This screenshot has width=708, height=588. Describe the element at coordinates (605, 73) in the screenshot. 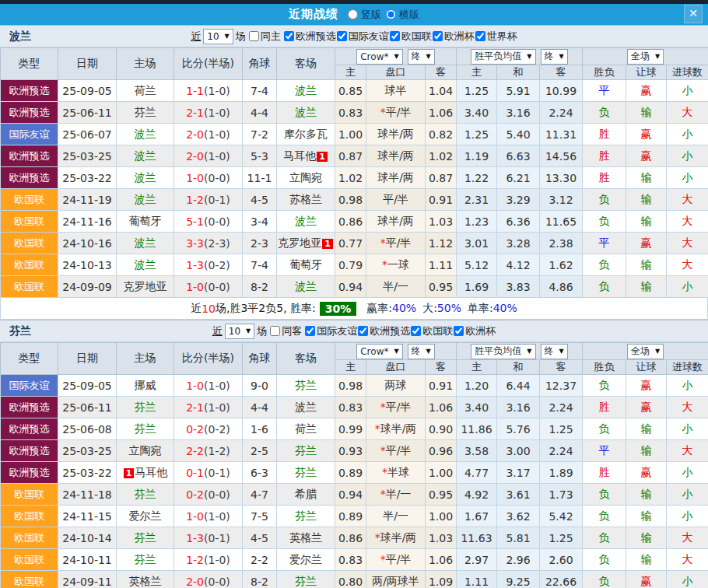

I see `sub-col-outcome: 胜负` at that location.